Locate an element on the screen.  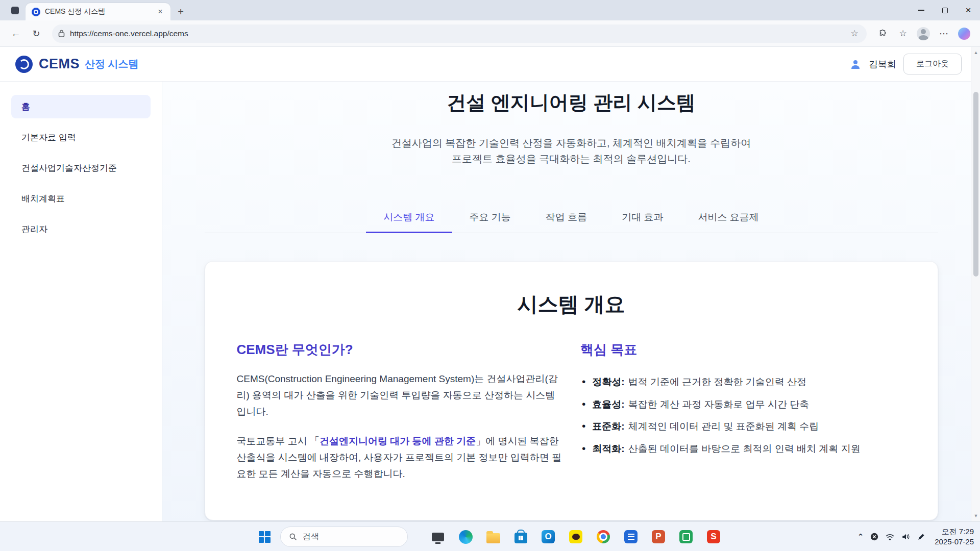
search-icon is located at coordinates (293, 537).